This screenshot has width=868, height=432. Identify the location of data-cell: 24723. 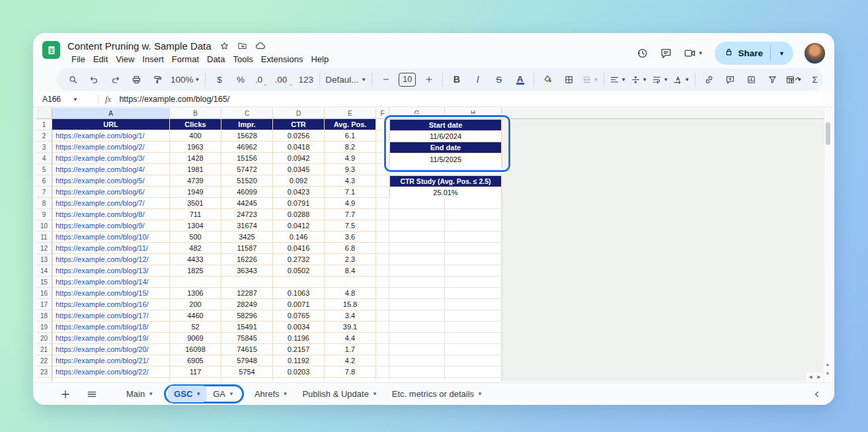
(247, 214).